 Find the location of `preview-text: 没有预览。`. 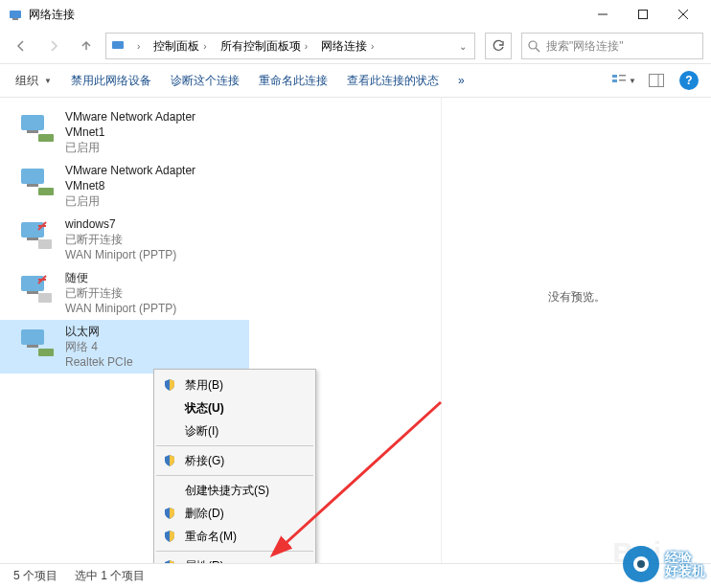

preview-text: 没有预览。 is located at coordinates (577, 297).